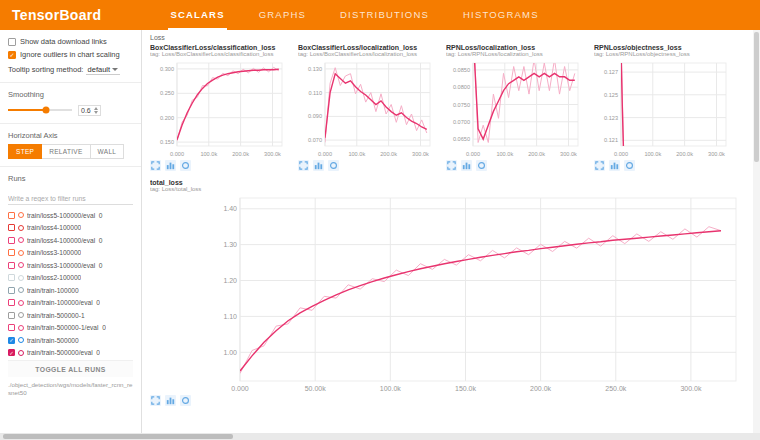  What do you see at coordinates (70, 369) in the screenshot?
I see `toggle-all-runs-button: TOGGLE ALL RUNS` at bounding box center [70, 369].